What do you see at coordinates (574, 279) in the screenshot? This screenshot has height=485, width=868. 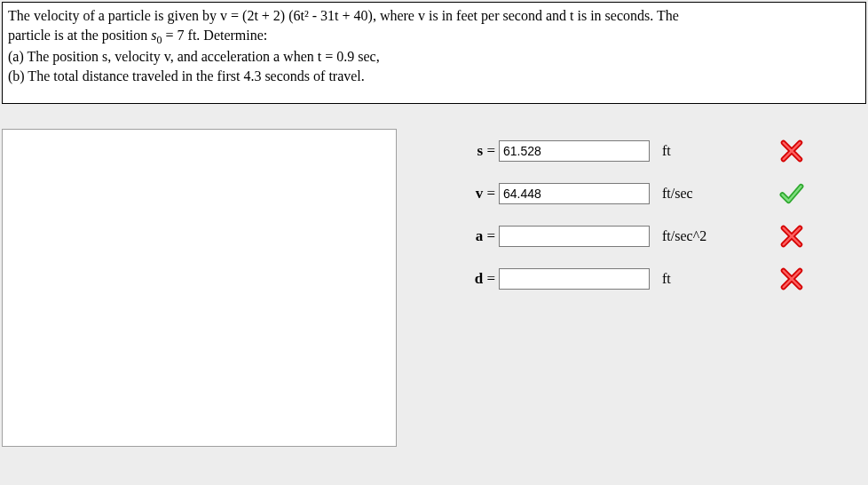 I see `answer-input-d` at bounding box center [574, 279].